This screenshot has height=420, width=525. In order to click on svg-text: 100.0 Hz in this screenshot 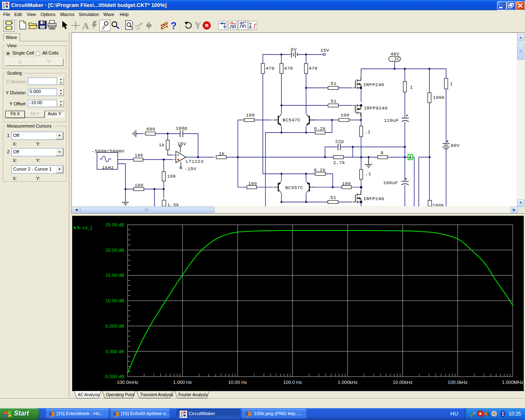, I will do `click(292, 382)`.